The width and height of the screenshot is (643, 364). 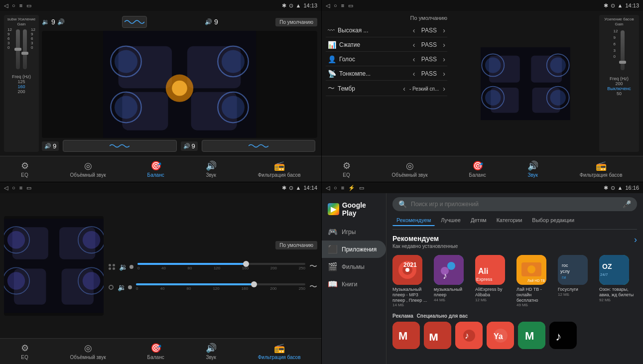 I want to click on scale-right: 12 9 6 3 0, so click(x=33, y=49).